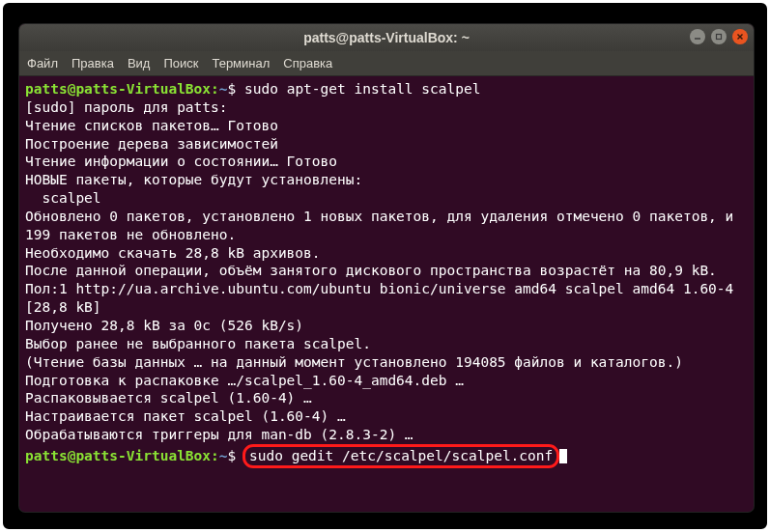  Describe the element at coordinates (386, 38) in the screenshot. I see `window-titlebar: patts@patts-VirtualBox: ~` at that location.